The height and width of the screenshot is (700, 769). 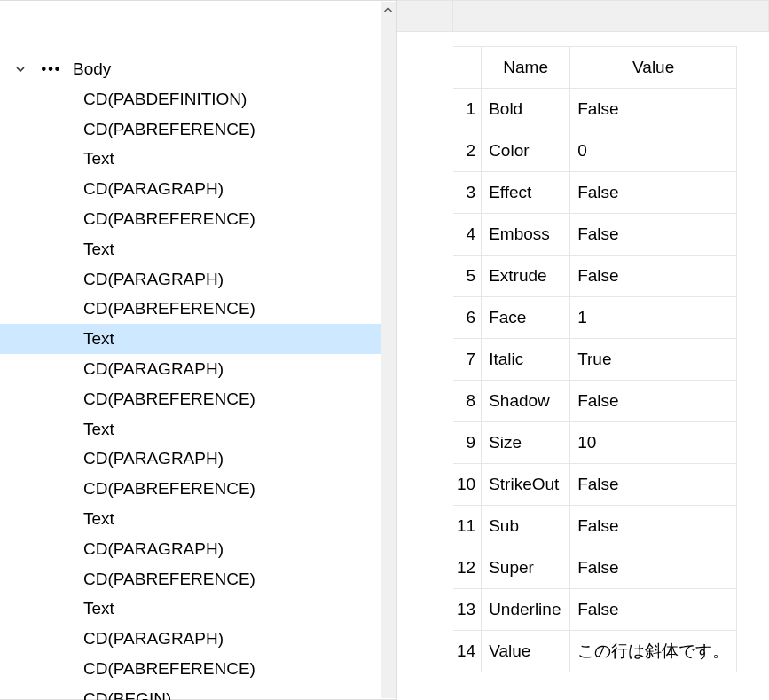 What do you see at coordinates (526, 401) in the screenshot?
I see `prop-name: Shadow` at bounding box center [526, 401].